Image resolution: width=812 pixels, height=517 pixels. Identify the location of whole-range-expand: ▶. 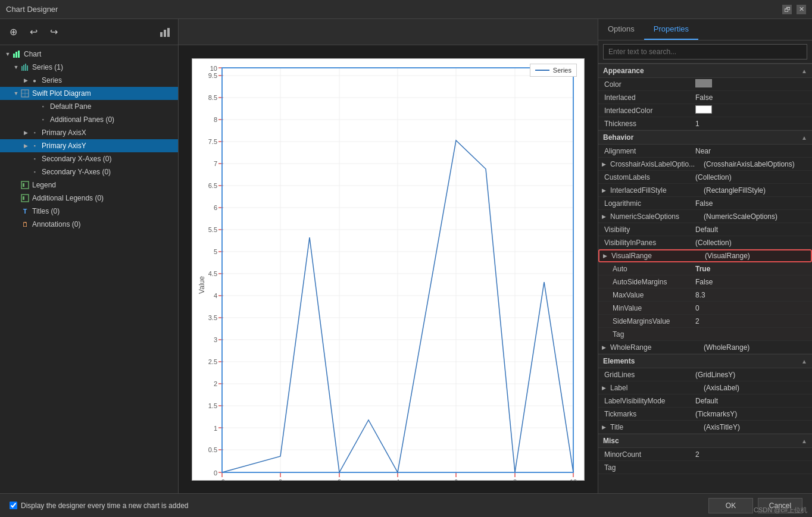
(604, 347).